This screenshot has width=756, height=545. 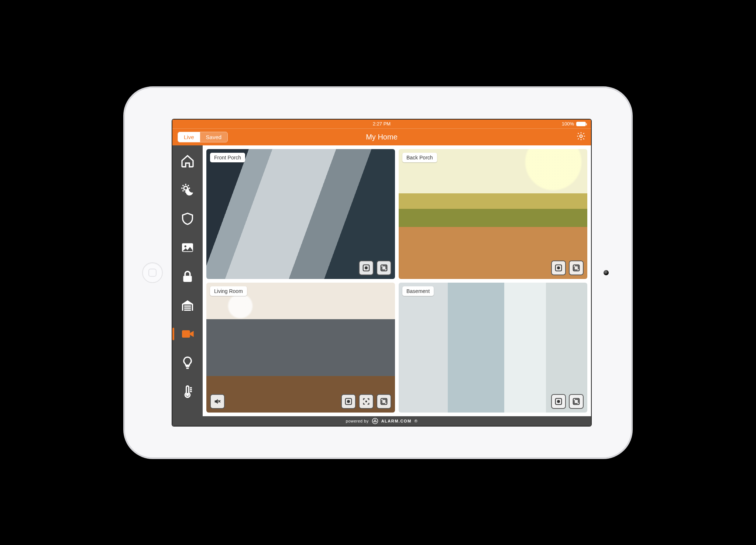 What do you see at coordinates (493, 348) in the screenshot?
I see `camera-tile-basement: Basement` at bounding box center [493, 348].